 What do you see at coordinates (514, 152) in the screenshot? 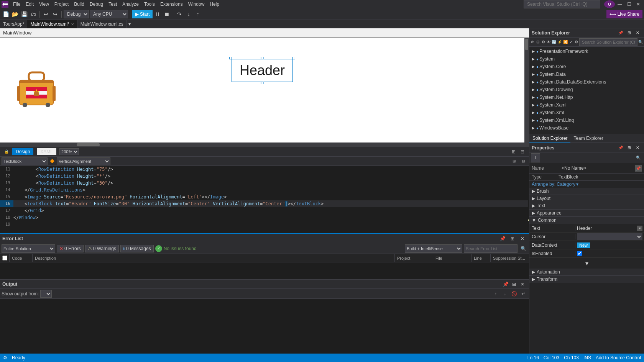
I see `panel-expand-icon: ⊞` at bounding box center [514, 152].